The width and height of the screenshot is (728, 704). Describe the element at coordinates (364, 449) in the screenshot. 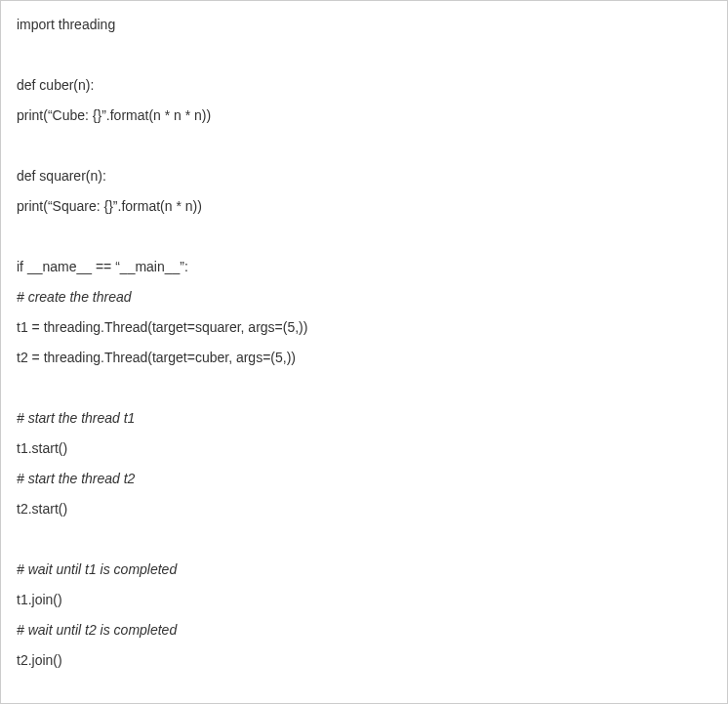

I see `code-line: t1.start()` at that location.